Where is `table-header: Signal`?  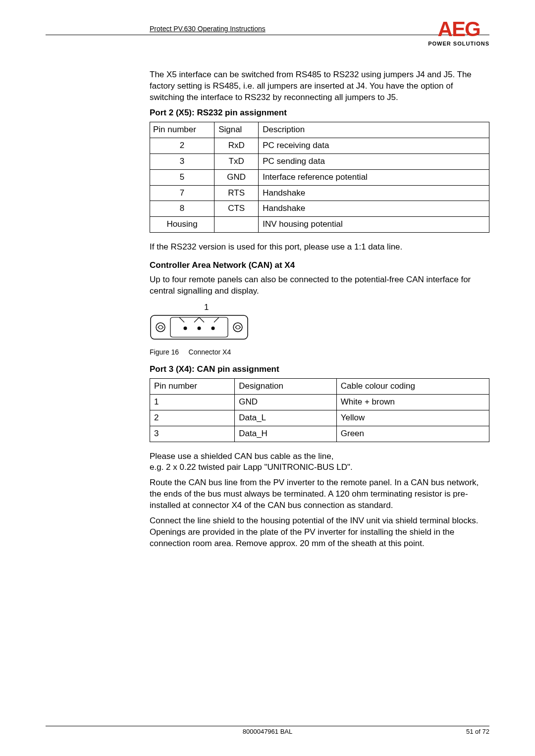 table-header: Signal is located at coordinates (237, 130).